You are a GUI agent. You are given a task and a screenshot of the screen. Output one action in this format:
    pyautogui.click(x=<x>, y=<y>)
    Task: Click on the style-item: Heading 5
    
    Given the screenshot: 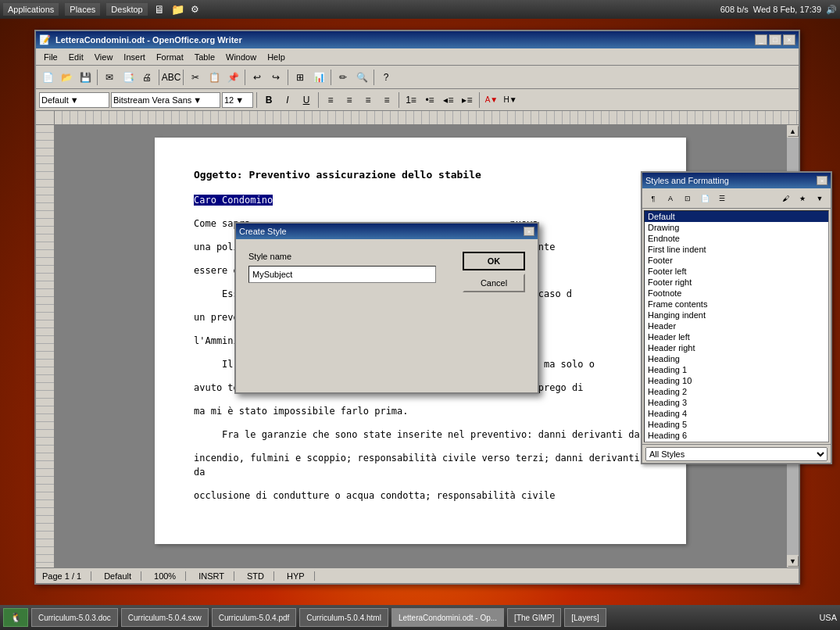 What is the action you would take?
    pyautogui.click(x=736, y=424)
    